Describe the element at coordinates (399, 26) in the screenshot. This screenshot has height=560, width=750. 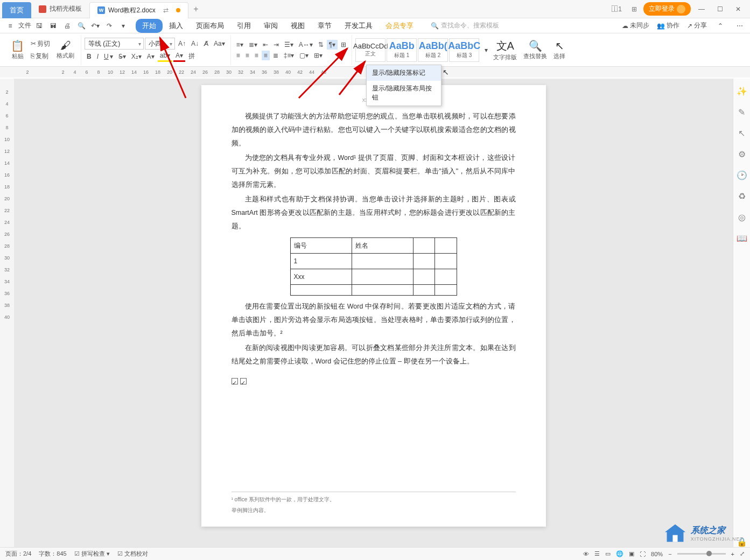
I see `menu-tab-vip: 会员专享` at that location.